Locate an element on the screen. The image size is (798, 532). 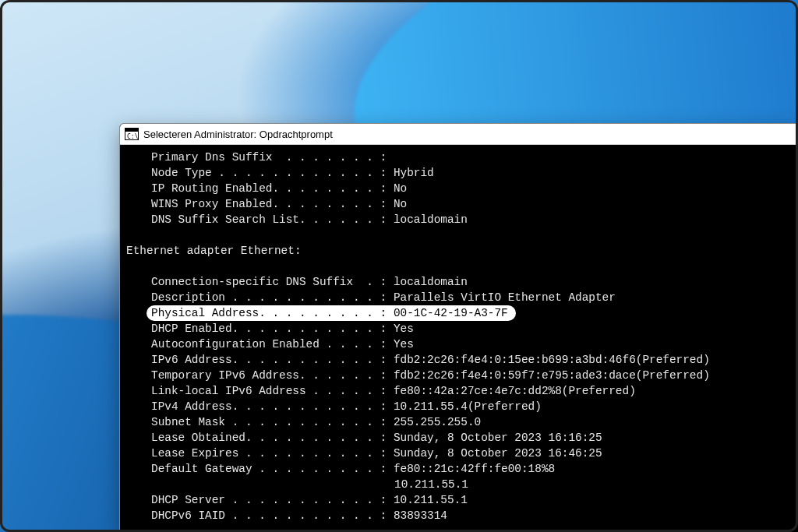
output-line: Node Type . . . . . . . . . . . . : Hybr… is located at coordinates (459, 173).